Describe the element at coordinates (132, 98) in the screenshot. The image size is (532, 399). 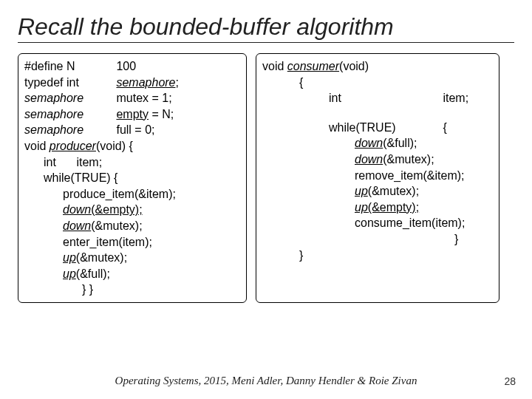
I see `code-line: semaphore mutex = 1;` at that location.